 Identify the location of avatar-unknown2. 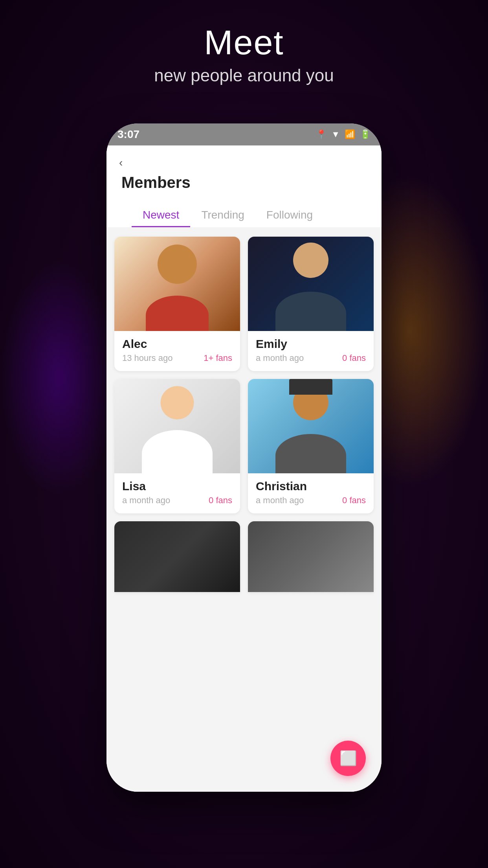
(311, 557).